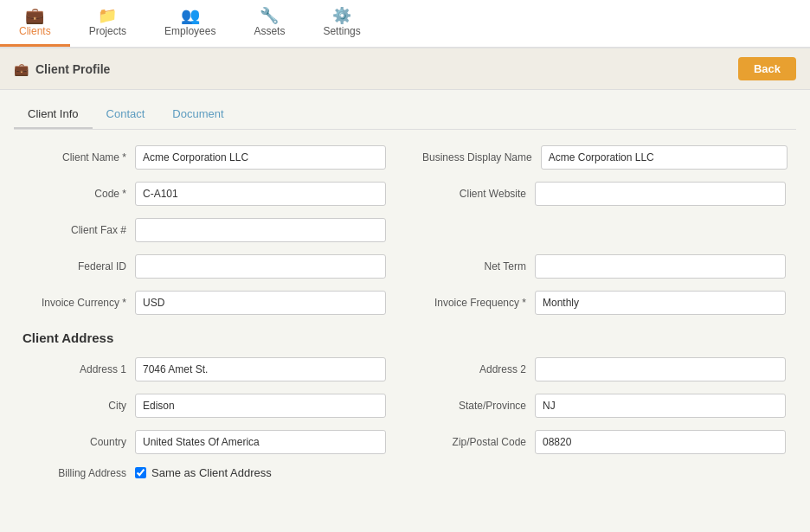  What do you see at coordinates (79, 369) in the screenshot?
I see `address1-label: Address 1` at bounding box center [79, 369].